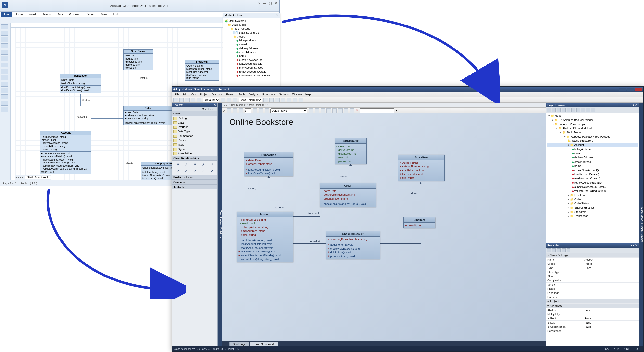 This screenshot has height=352, width=644. I want to click on toolbox-pin-icon: ▪ ✕, so click(214, 105).